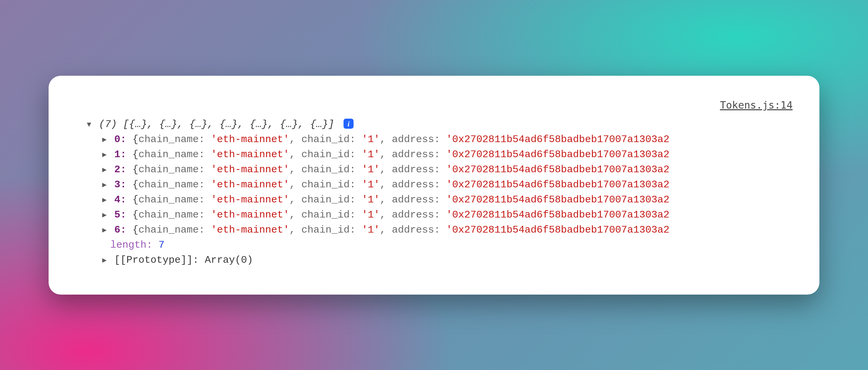  I want to click on info-icon: i, so click(348, 124).